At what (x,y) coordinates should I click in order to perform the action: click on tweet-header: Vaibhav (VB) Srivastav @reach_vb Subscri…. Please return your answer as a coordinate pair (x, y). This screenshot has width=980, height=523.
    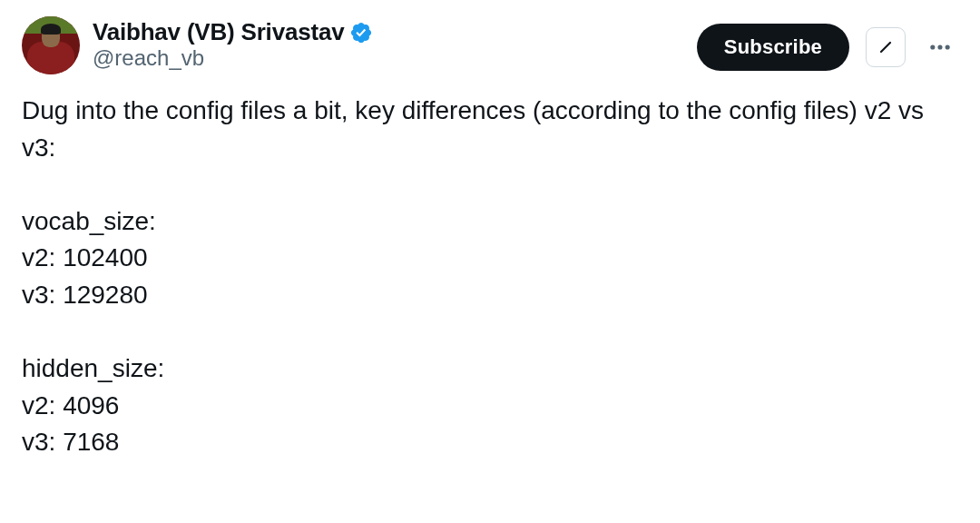
    Looking at the image, I should click on (490, 45).